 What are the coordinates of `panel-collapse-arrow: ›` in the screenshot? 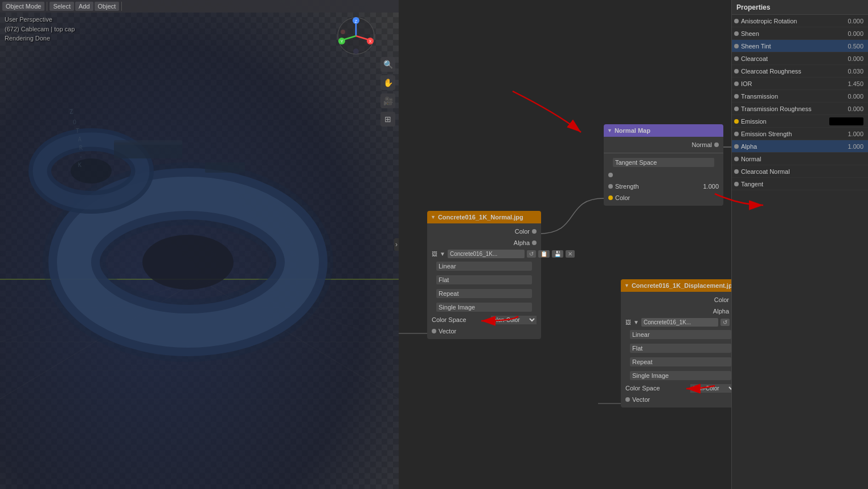 It's located at (396, 244).